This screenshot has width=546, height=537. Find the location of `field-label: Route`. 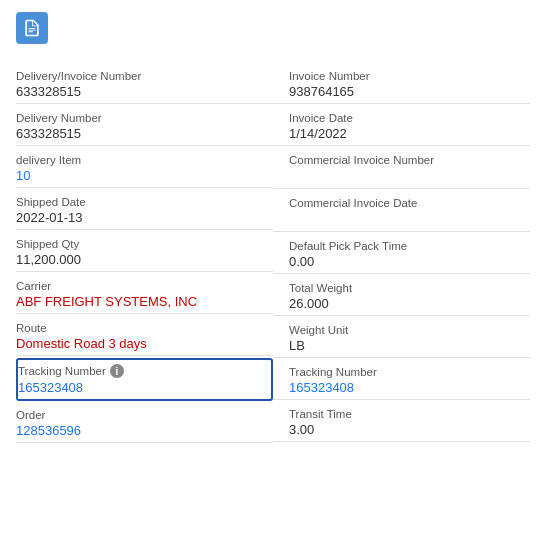

field-label: Route is located at coordinates (140, 328).